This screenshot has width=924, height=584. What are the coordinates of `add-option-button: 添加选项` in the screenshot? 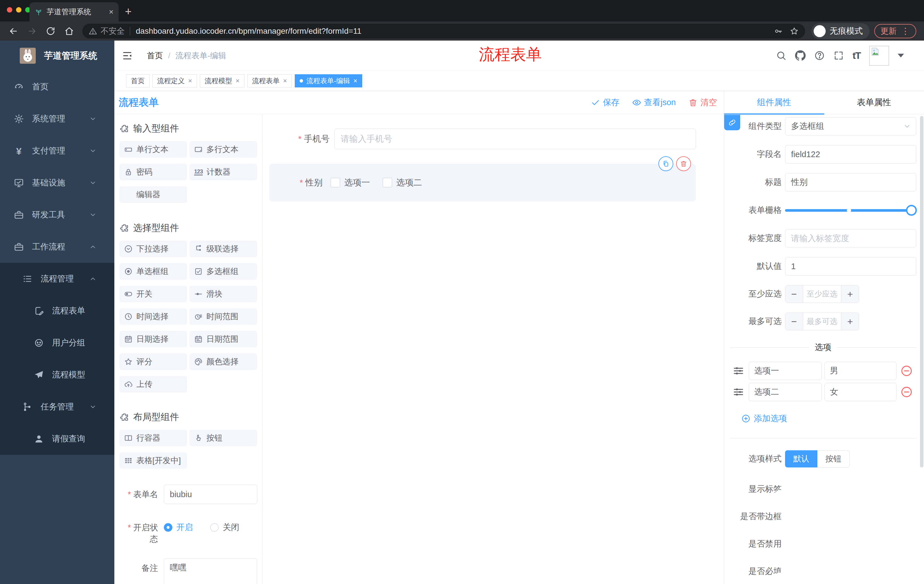 It's located at (824, 419).